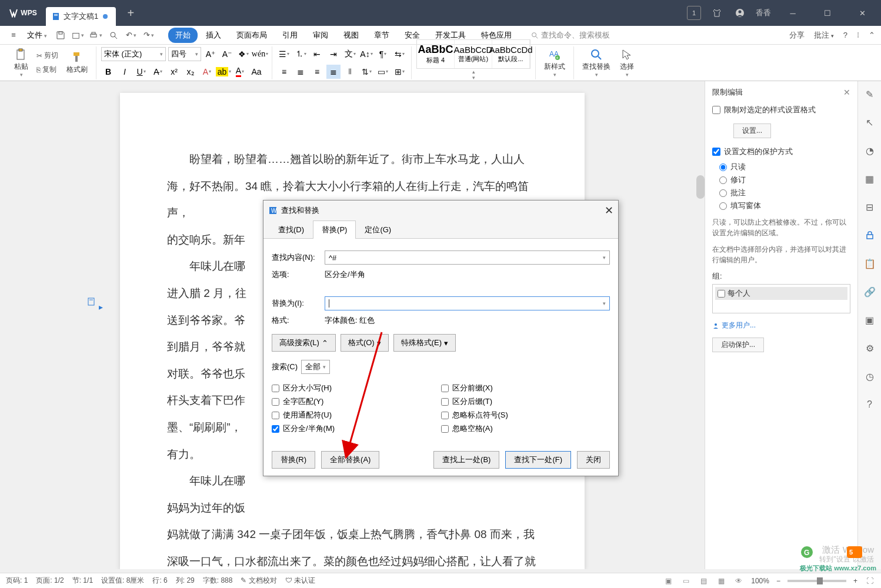  What do you see at coordinates (466, 460) in the screenshot?
I see `find-prev-button: 查找上一处(B)` at bounding box center [466, 460].